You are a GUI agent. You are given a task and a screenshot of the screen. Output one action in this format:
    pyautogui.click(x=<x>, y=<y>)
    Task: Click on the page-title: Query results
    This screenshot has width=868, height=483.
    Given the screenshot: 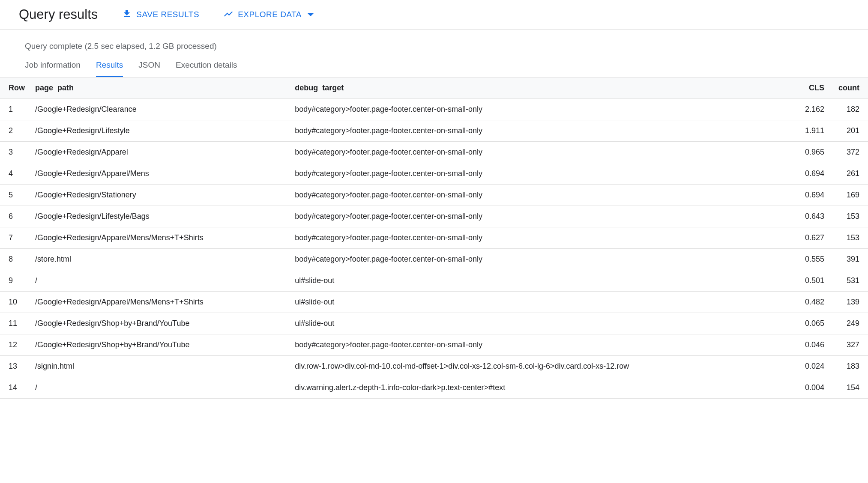 What is the action you would take?
    pyautogui.click(x=58, y=15)
    